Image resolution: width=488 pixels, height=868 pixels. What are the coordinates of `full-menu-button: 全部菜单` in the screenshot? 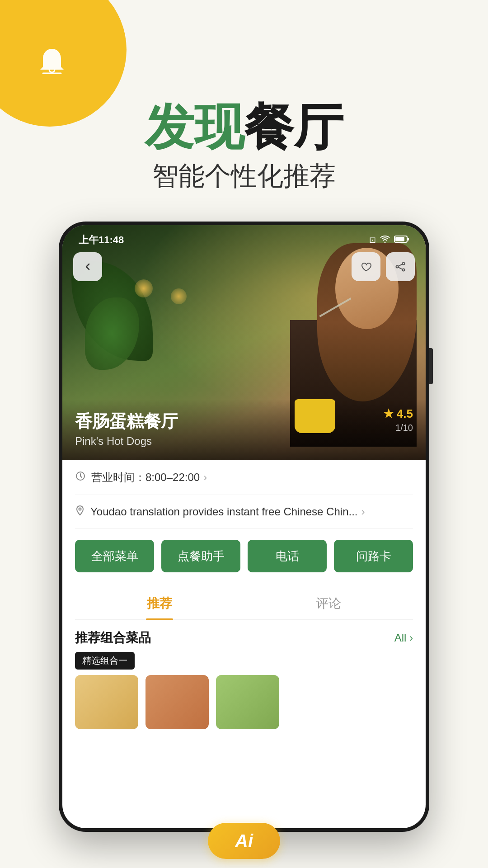 It's located at (115, 556).